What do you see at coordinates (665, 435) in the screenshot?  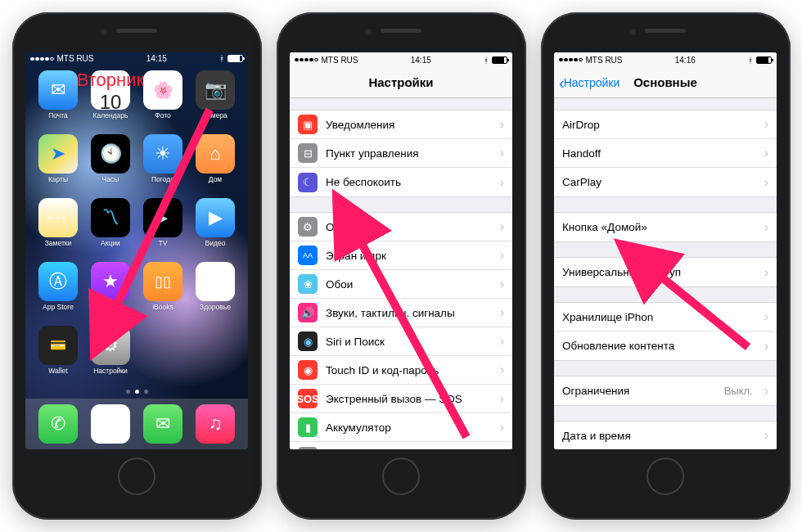 I see `row-date-time: Дата и время›` at bounding box center [665, 435].